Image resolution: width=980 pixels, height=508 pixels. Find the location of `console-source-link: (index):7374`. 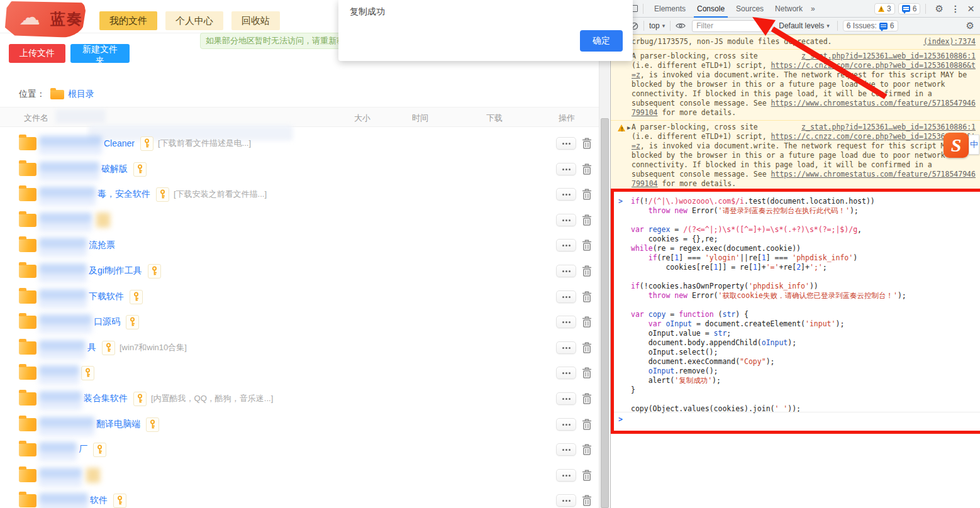

console-source-link: (index):7374 is located at coordinates (950, 41).